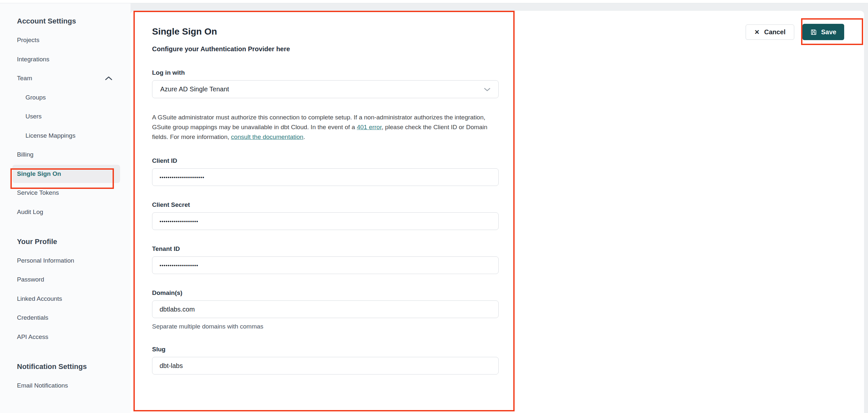 This screenshot has width=868, height=413. What do you see at coordinates (66, 299) in the screenshot?
I see `sidebar-item-linked-accounts: Linked Accounts` at bounding box center [66, 299].